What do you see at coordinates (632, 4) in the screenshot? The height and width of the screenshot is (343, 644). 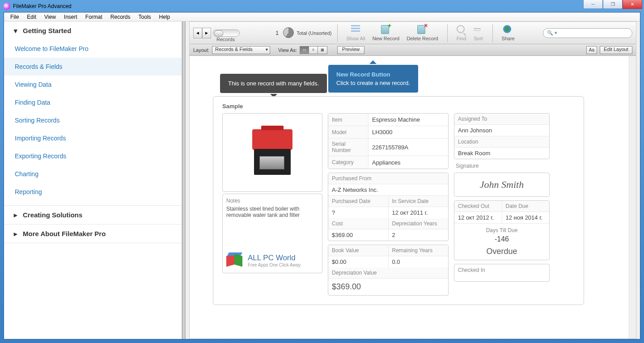 I see `close-button: ✕` at bounding box center [632, 4].